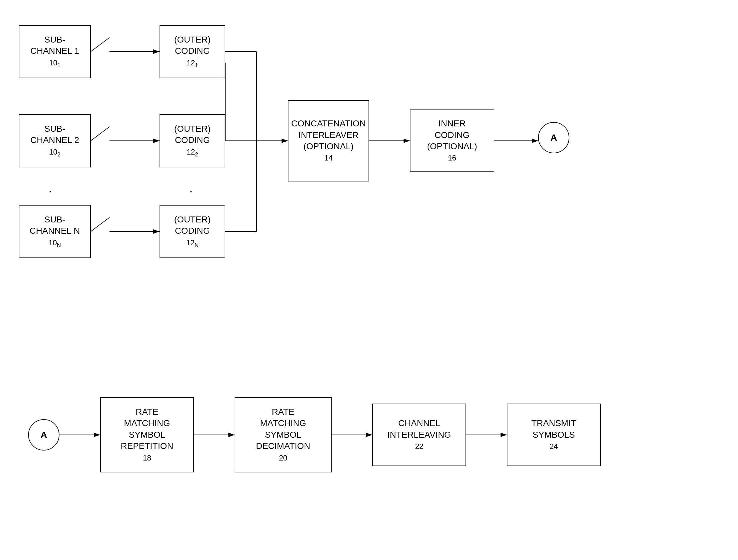 This screenshot has height=560, width=738. I want to click on rate-matching-repetition-box: RATEMATCHINGSYMBOLREPETITION18, so click(147, 435).